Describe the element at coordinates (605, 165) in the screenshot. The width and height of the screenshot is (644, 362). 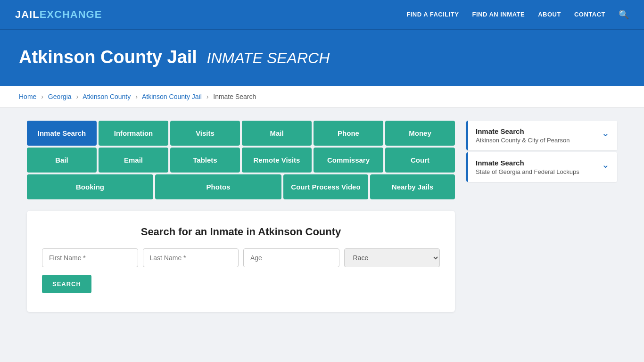
I see `chevron-down-icon-2: ⌄` at that location.